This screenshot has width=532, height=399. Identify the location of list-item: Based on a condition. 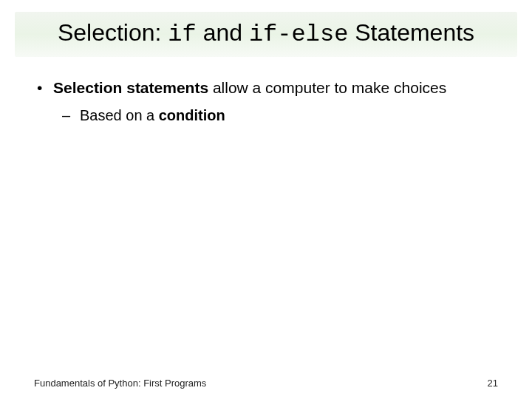
(279, 115).